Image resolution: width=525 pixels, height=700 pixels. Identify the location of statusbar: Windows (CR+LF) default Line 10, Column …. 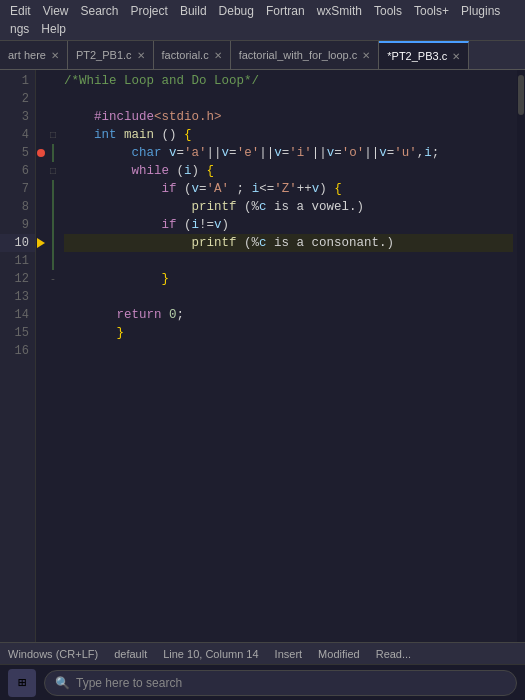
(262, 653).